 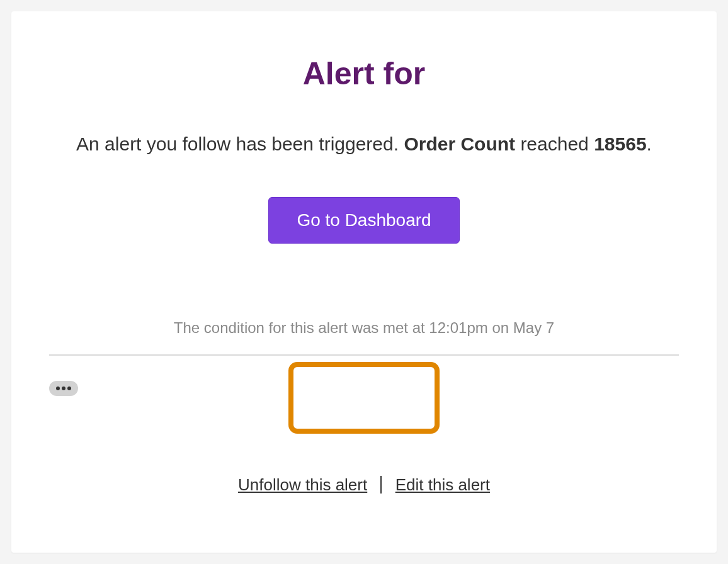 What do you see at coordinates (460, 144) in the screenshot?
I see `alert-metric-name: Order Count` at bounding box center [460, 144].